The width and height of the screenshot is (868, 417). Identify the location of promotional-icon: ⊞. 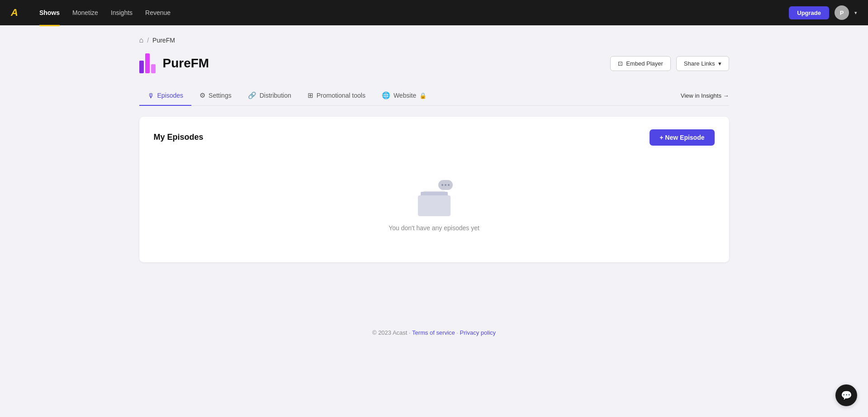
(310, 95).